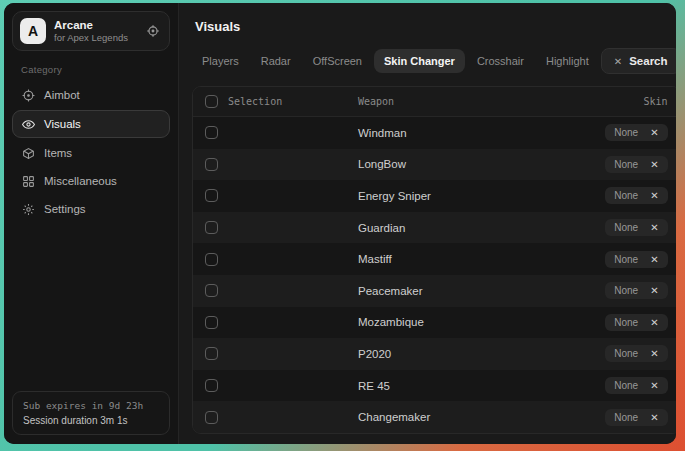  I want to click on session-duration-text: Session duration 3m 1s, so click(91, 420).